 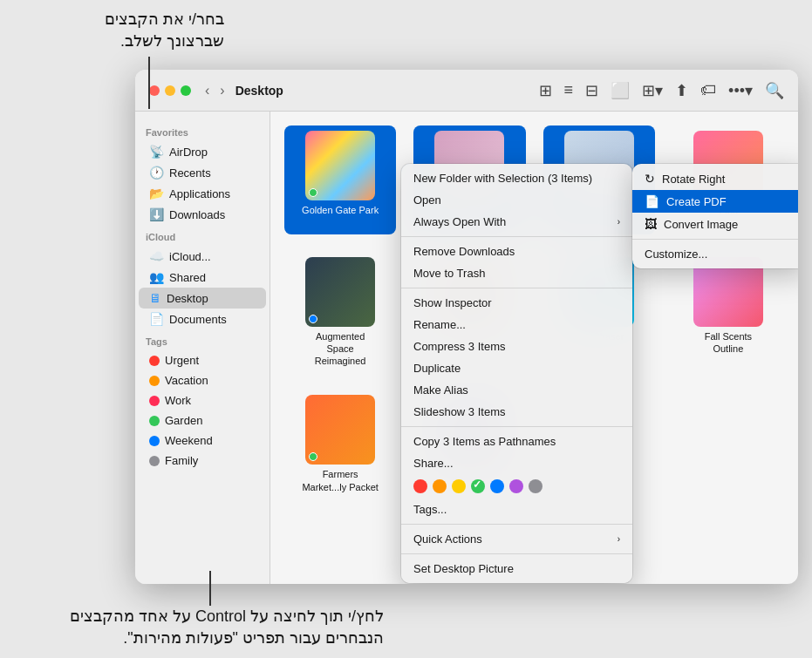 What do you see at coordinates (516, 274) in the screenshot?
I see `ctx-move-trash: Move to Trash` at bounding box center [516, 274].